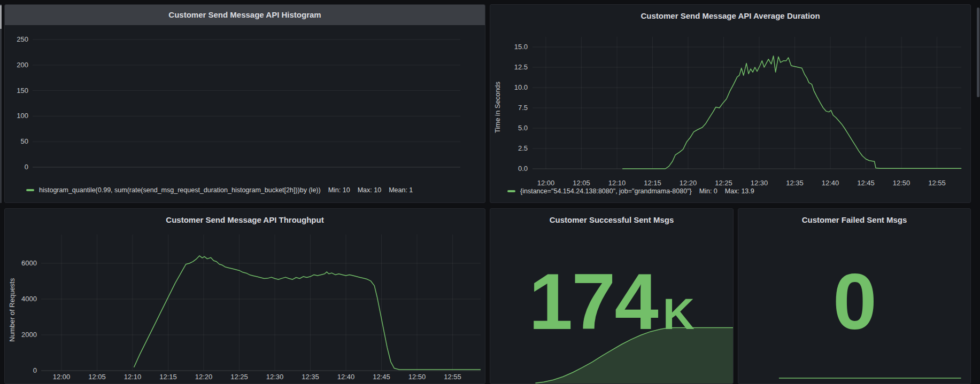 This screenshot has width=980, height=384. Describe the element at coordinates (978, 52) in the screenshot. I see `scrollbar-thumb` at that location.